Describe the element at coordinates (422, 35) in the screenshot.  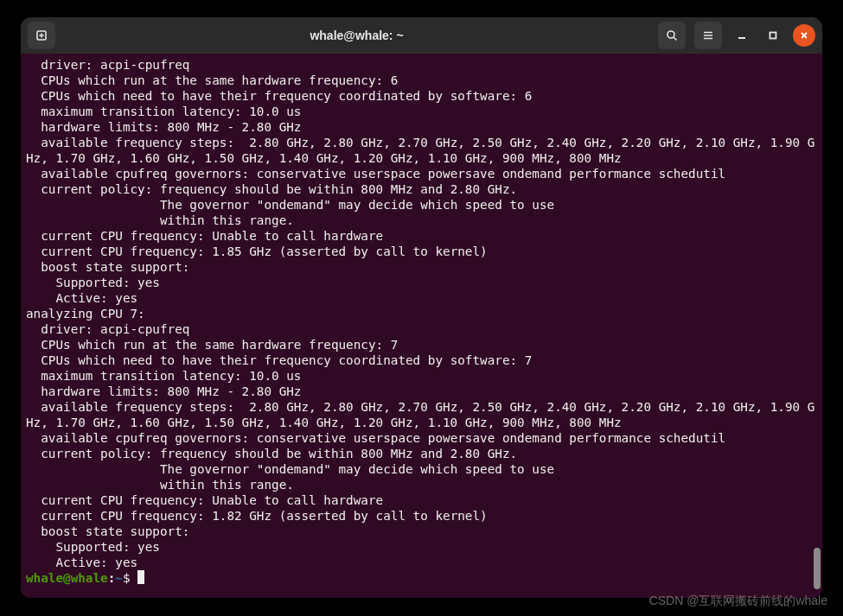
I see `titlebar: whale@whale: ~` at that location.